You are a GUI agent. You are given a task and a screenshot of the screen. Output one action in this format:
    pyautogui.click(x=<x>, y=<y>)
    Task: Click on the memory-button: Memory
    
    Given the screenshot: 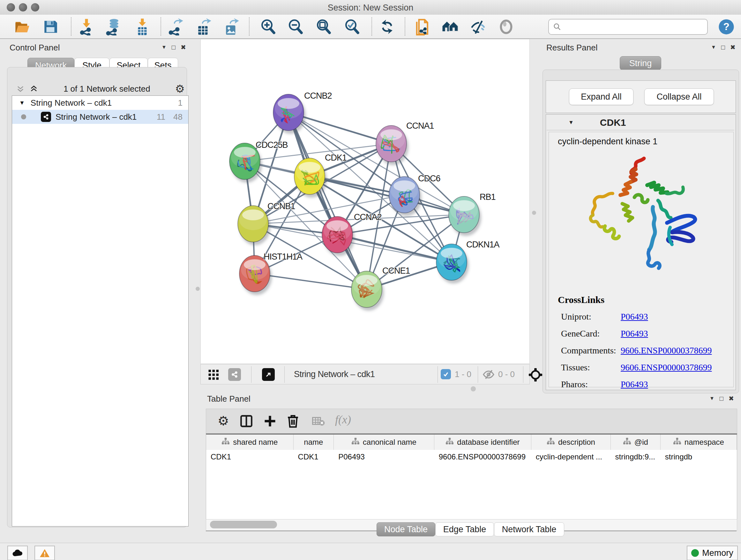 What is the action you would take?
    pyautogui.click(x=712, y=553)
    